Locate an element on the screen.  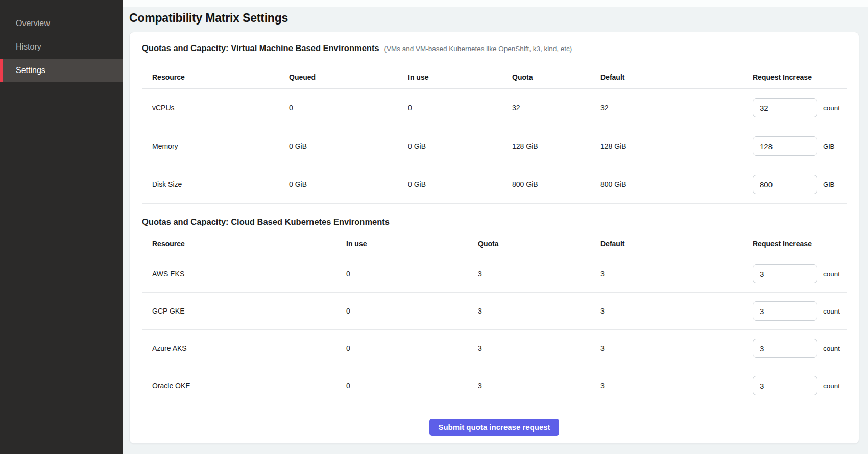
submit-quota-increase-button: Submit quota increase request is located at coordinates (494, 427).